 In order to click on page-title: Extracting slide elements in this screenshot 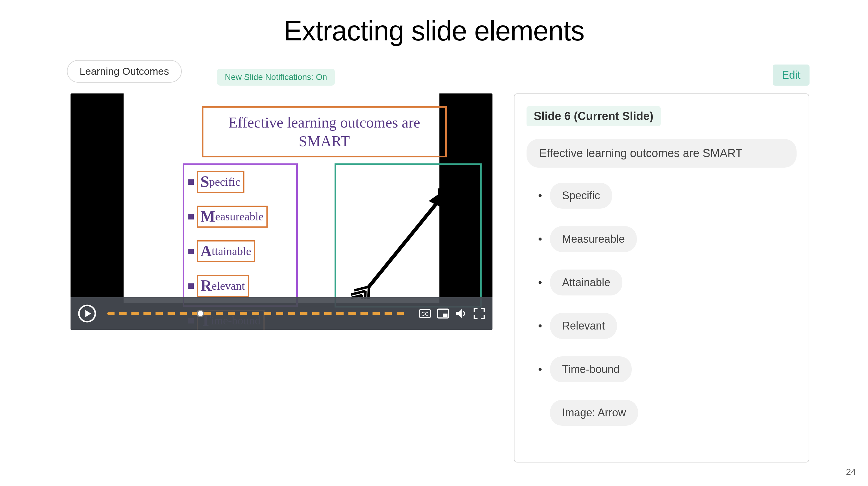, I will do `click(434, 31)`.